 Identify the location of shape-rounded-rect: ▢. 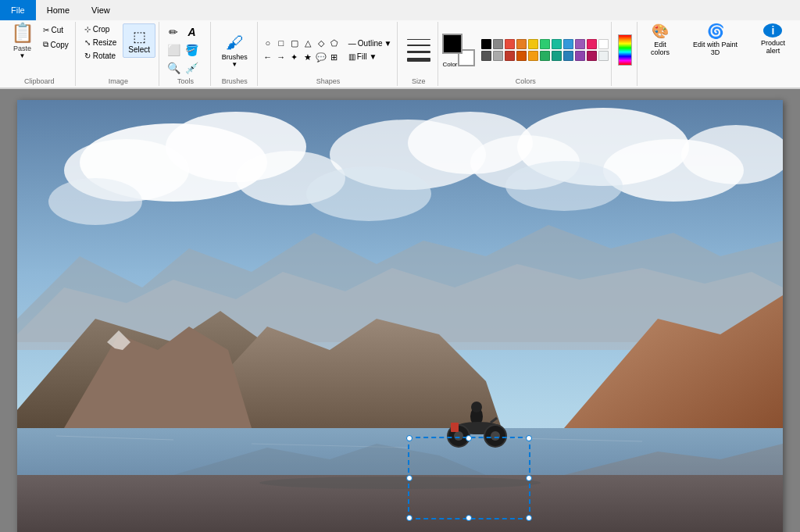
(295, 43).